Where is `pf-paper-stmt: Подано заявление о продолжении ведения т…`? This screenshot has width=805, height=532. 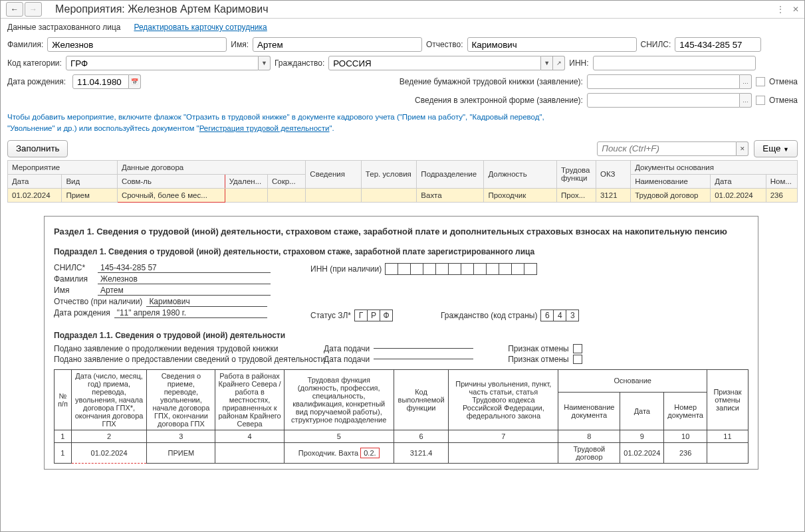
pf-paper-stmt: Подано заявление о продолжении ведения т… is located at coordinates (187, 349).